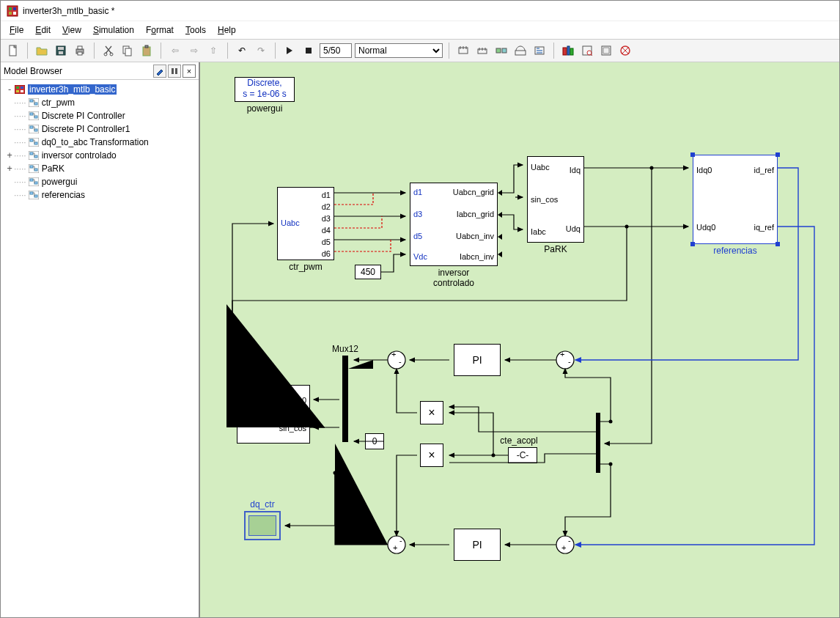  I want to click on tree-item: ·····Discrete PI Controller, so click(100, 116).